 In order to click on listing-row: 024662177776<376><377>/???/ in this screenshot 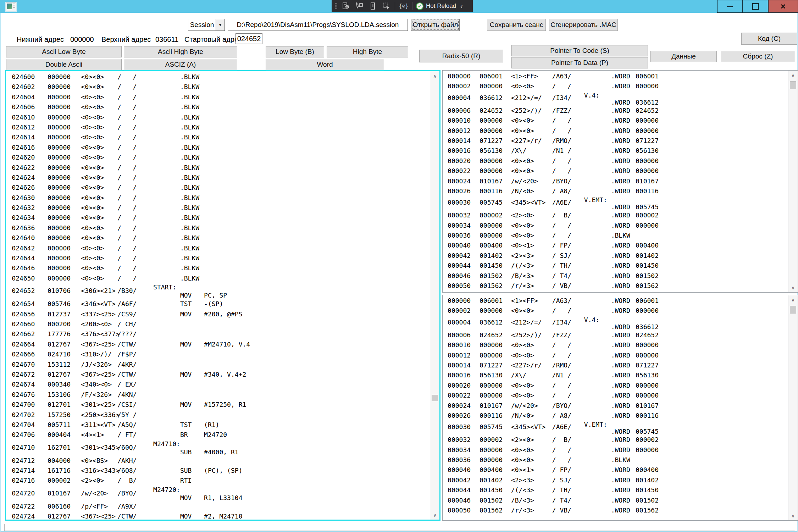, I will do `click(218, 334)`.